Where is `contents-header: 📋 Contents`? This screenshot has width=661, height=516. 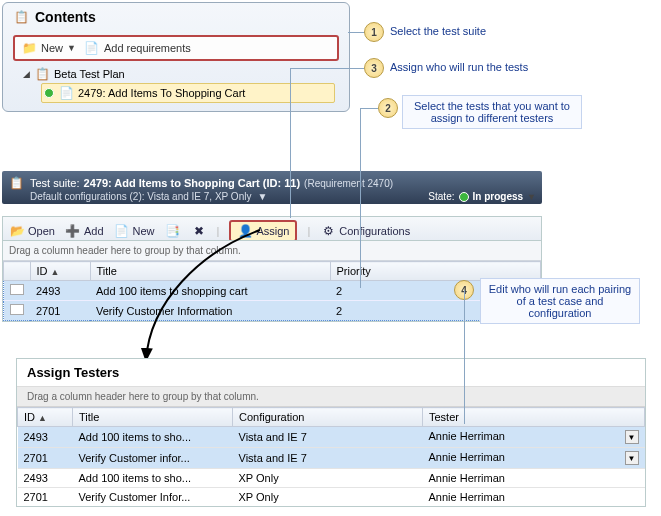 contents-header: 📋 Contents is located at coordinates (176, 17).